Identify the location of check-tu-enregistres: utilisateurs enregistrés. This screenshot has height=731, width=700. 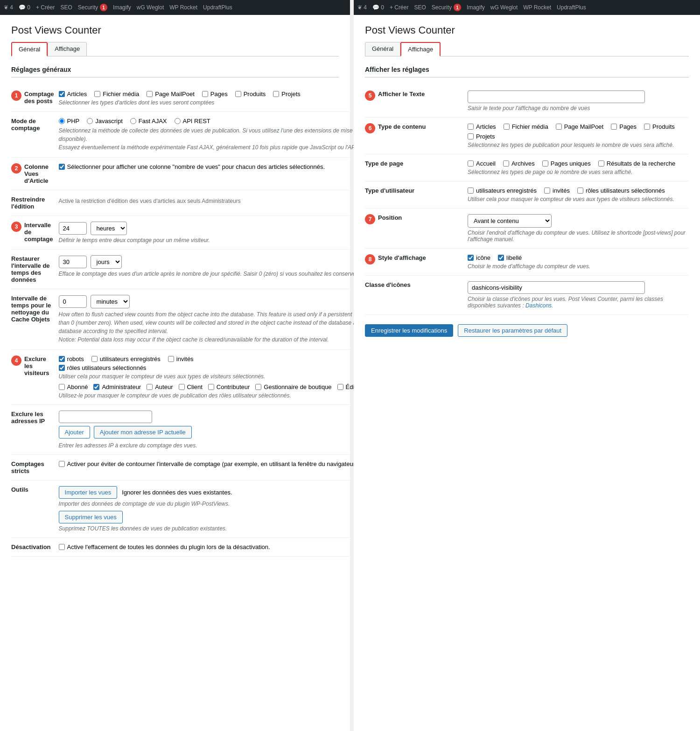
(502, 190).